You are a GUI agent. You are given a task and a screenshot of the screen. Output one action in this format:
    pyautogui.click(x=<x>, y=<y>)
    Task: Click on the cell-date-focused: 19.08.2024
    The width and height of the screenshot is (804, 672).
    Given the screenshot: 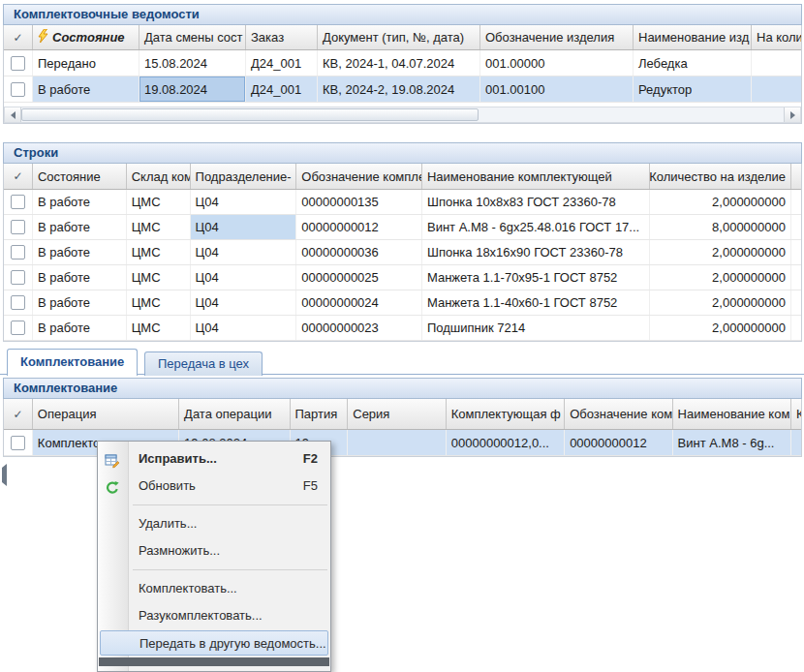 What is the action you would take?
    pyautogui.click(x=193, y=89)
    